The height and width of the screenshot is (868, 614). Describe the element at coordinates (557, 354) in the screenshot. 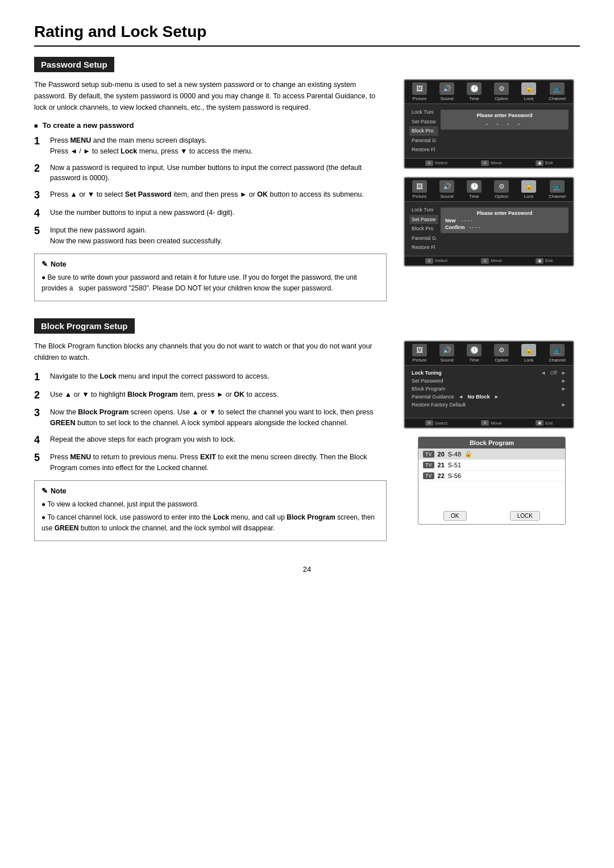

I see `tv-icon-channel-3: 📺 Channel` at that location.